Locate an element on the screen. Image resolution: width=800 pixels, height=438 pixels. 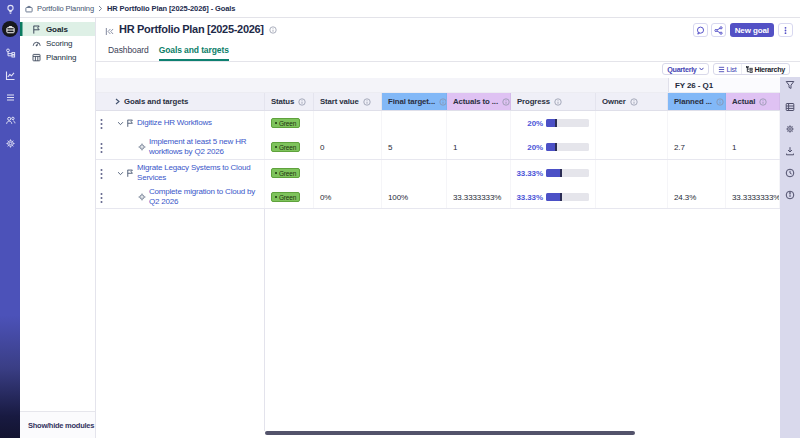
progress-label: 20% is located at coordinates (535, 124).